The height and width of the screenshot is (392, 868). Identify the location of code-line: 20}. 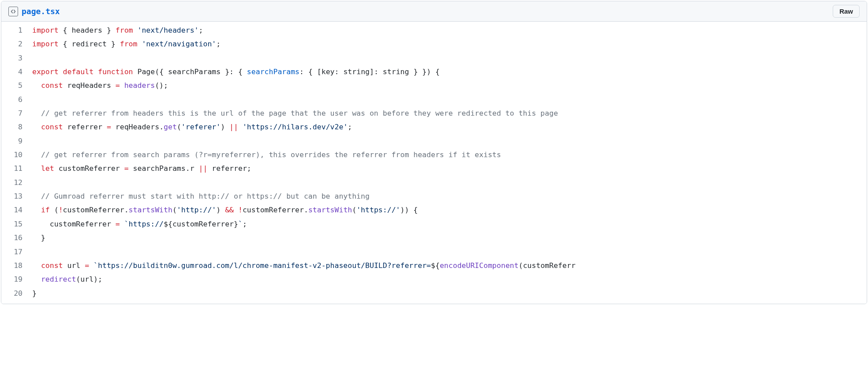
(434, 293).